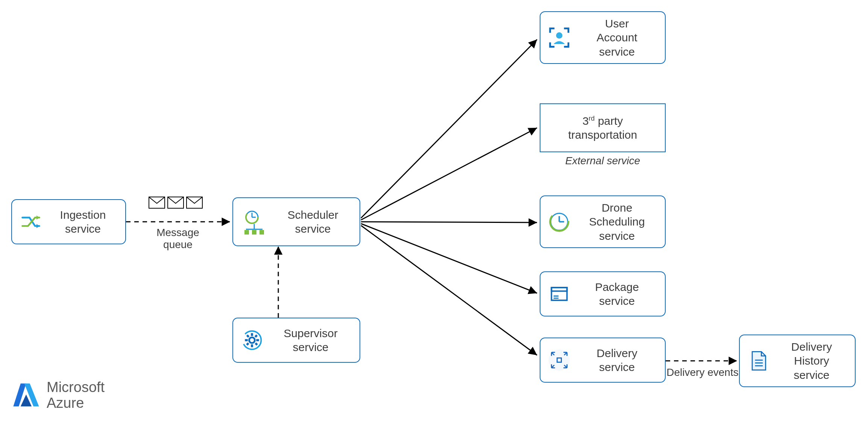 The height and width of the screenshot is (430, 868). I want to click on azure-logo-text: Microsoft Azure, so click(76, 395).